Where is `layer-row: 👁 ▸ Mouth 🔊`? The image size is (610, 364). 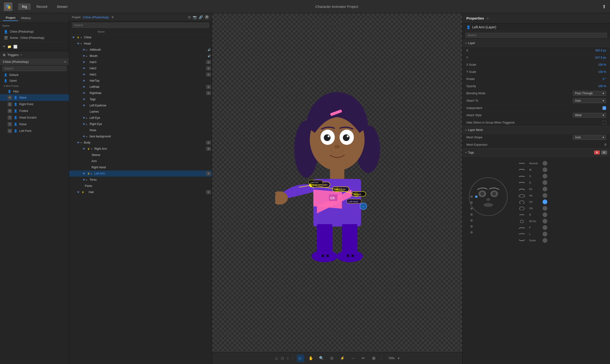 layer-row: 👁 ▸ Mouth 🔊 is located at coordinates (140, 56).